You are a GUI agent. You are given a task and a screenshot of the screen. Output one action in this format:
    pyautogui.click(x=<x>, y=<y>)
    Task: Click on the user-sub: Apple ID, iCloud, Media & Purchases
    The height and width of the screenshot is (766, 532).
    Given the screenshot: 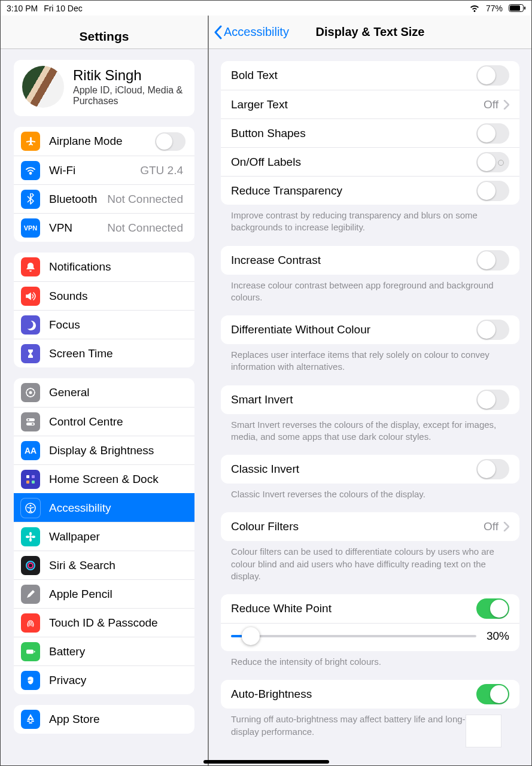 What is the action you would take?
    pyautogui.click(x=129, y=96)
    